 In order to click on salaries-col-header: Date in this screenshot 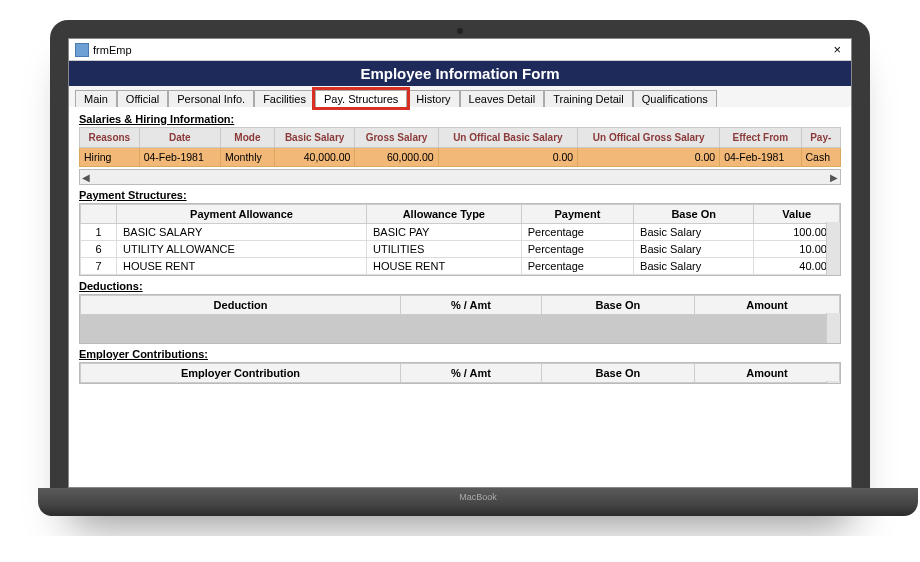, I will do `click(180, 138)`.